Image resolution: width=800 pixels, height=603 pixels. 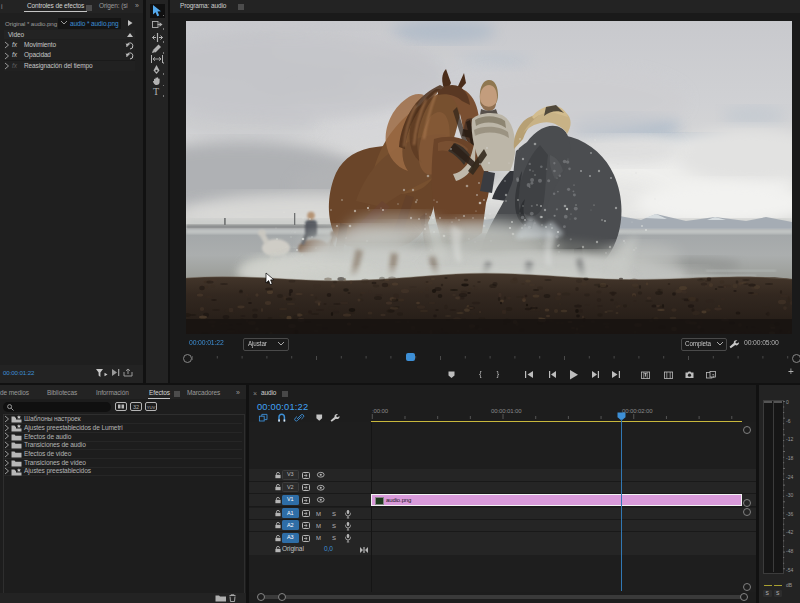 I want to click on svg-text: -36, so click(x=790, y=514).